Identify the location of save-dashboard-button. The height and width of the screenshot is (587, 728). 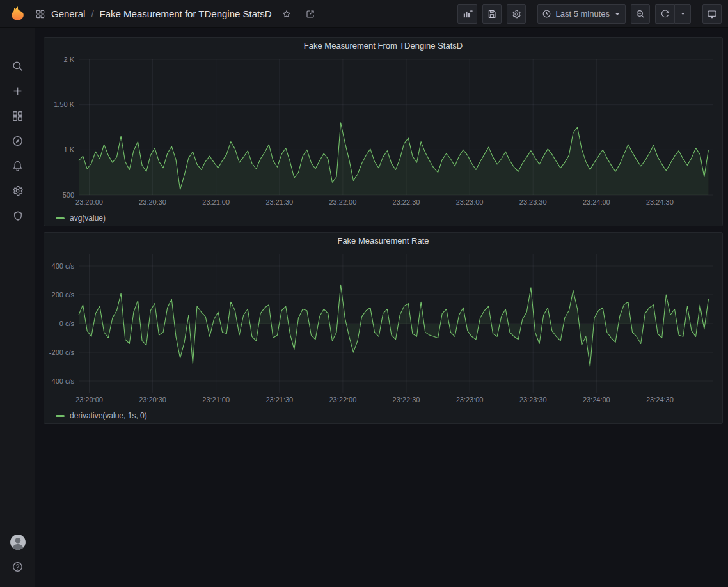
(492, 14).